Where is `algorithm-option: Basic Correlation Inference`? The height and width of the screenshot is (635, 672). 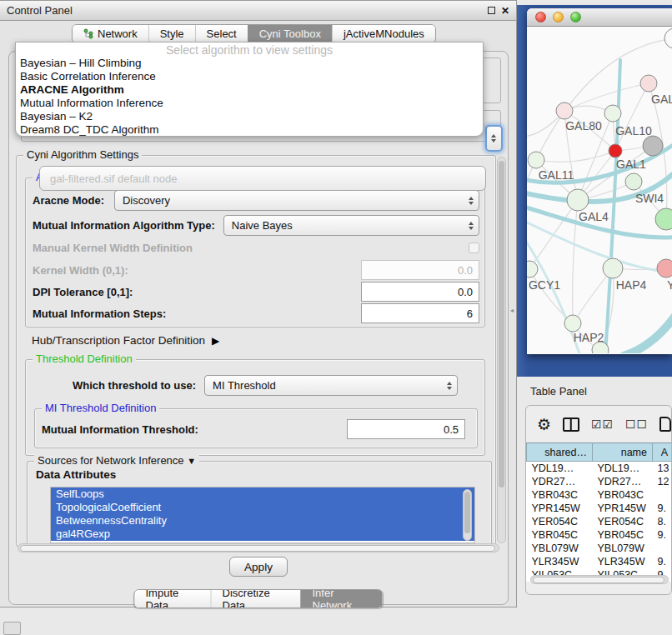
algorithm-option: Basic Correlation Inference is located at coordinates (249, 77).